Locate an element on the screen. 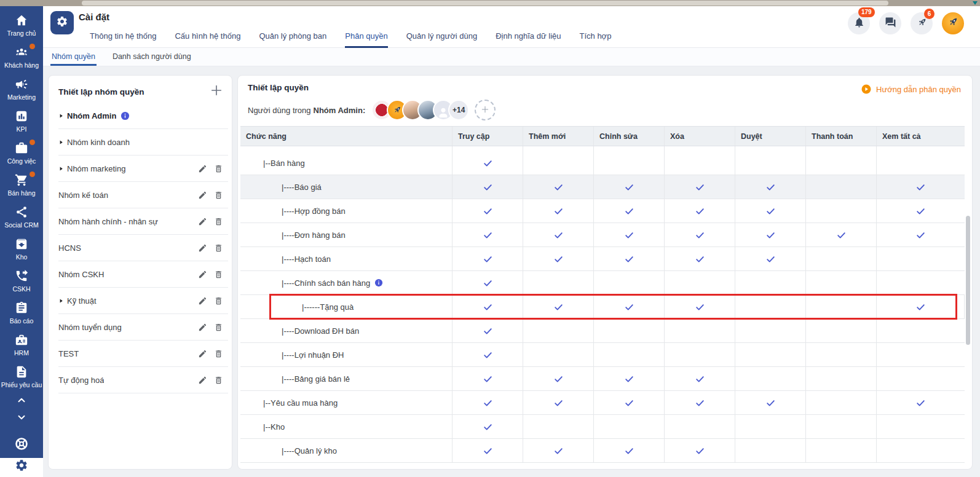 This screenshot has width=980, height=477. header-tab: Phân quyền is located at coordinates (366, 39).